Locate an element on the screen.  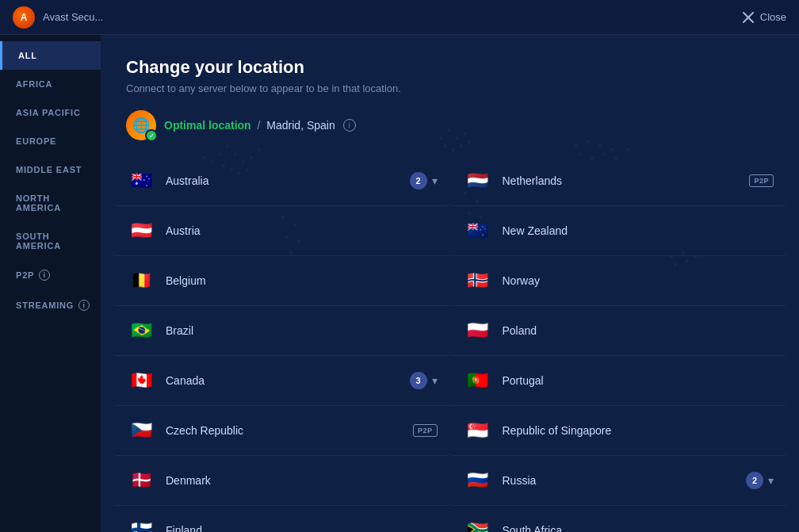
server-item: 🇳🇱NetherlandsP2P is located at coordinates (618, 181).